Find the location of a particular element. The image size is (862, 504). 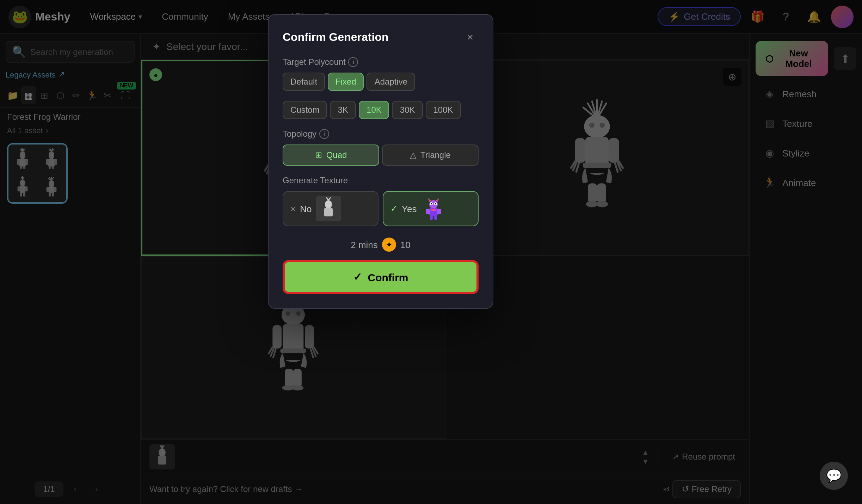

quad-label: Quad is located at coordinates (337, 155).